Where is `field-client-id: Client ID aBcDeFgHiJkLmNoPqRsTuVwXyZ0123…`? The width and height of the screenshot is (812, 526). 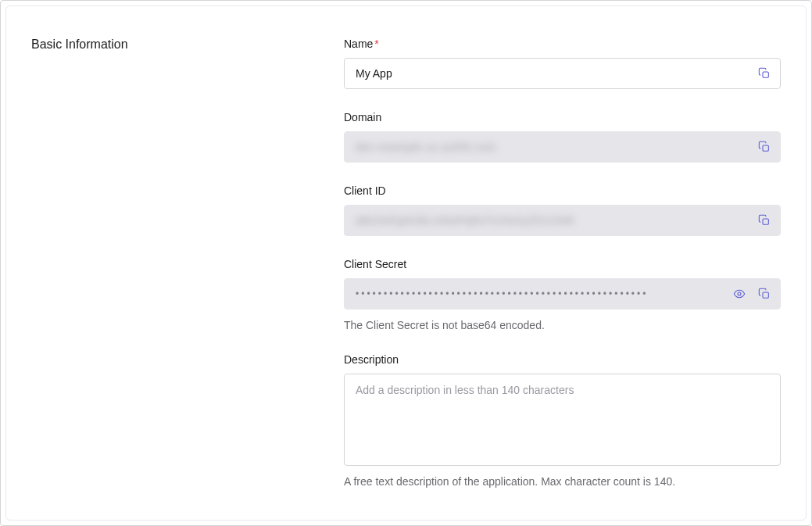
field-client-id: Client ID aBcDeFgHiJkLmNoPqRsTuVwXyZ0123… is located at coordinates (563, 210).